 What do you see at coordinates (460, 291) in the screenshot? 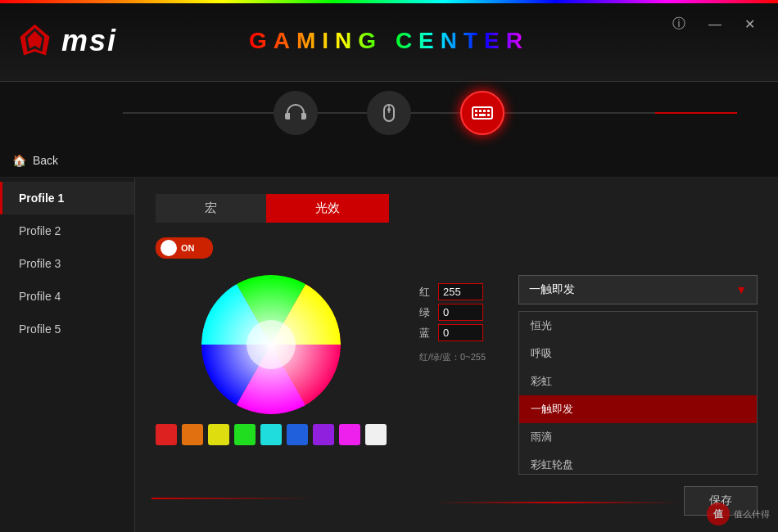
I see `red-input` at bounding box center [460, 291].